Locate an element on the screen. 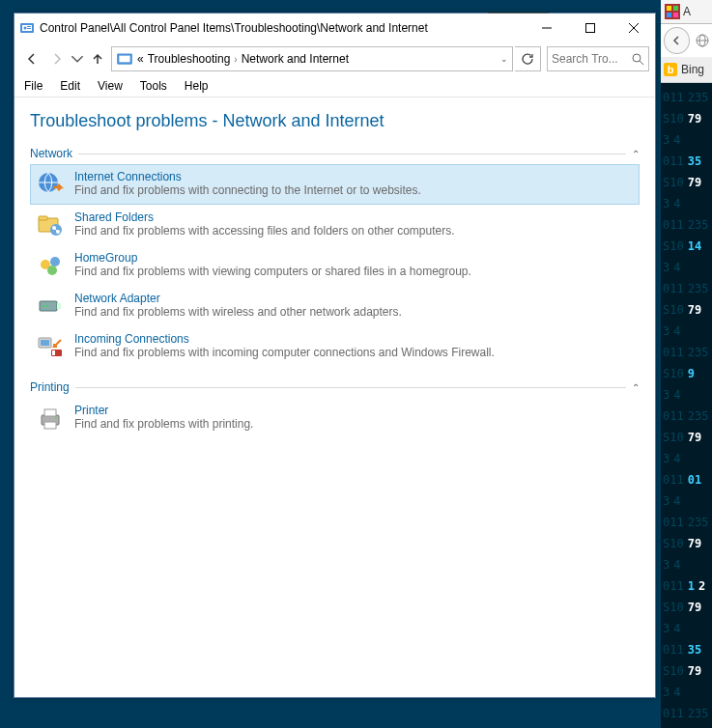 The height and width of the screenshot is (728, 712). arrow-right-icon is located at coordinates (57, 59).